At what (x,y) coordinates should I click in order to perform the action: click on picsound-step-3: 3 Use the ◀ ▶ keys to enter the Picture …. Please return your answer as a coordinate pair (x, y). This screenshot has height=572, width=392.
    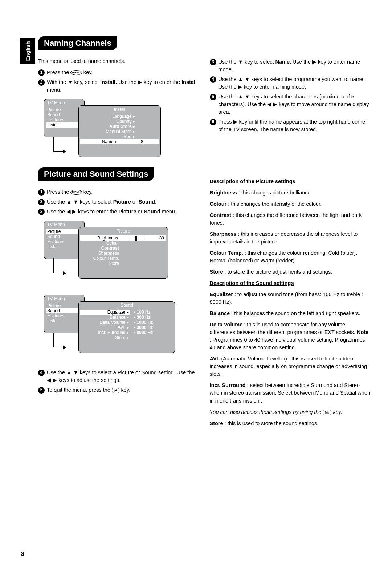
    Looking at the image, I should click on (118, 212).